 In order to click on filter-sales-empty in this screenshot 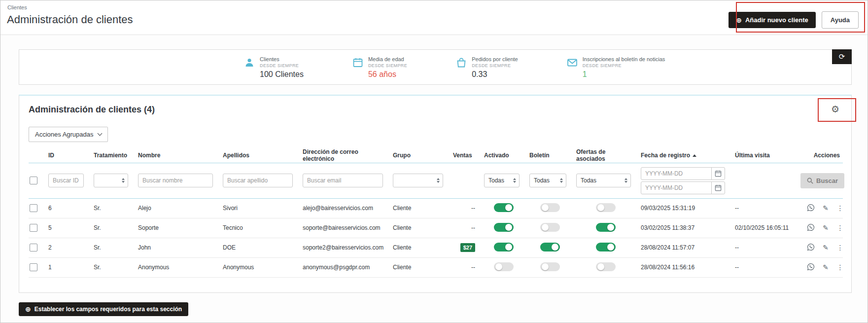, I will do `click(465, 180)`.